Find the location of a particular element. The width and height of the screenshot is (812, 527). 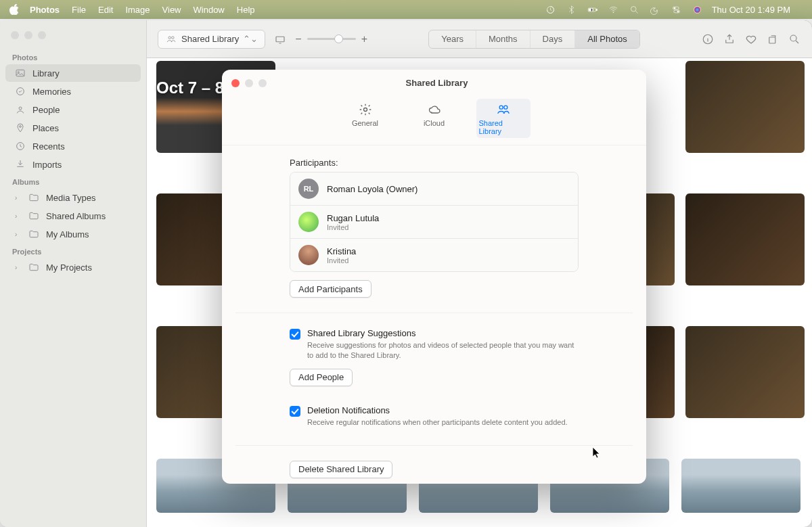

tab-icloud: iCloud is located at coordinates (434, 118).